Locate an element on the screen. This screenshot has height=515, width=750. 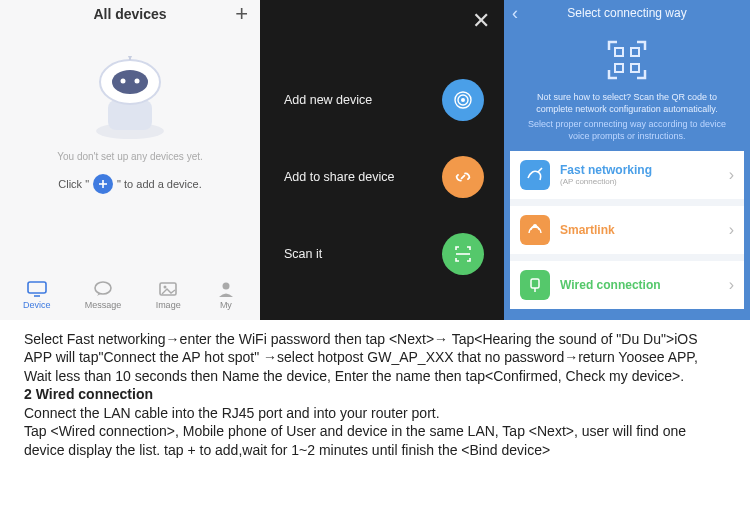
add-device-plus-button: + is located at coordinates (242, 14).